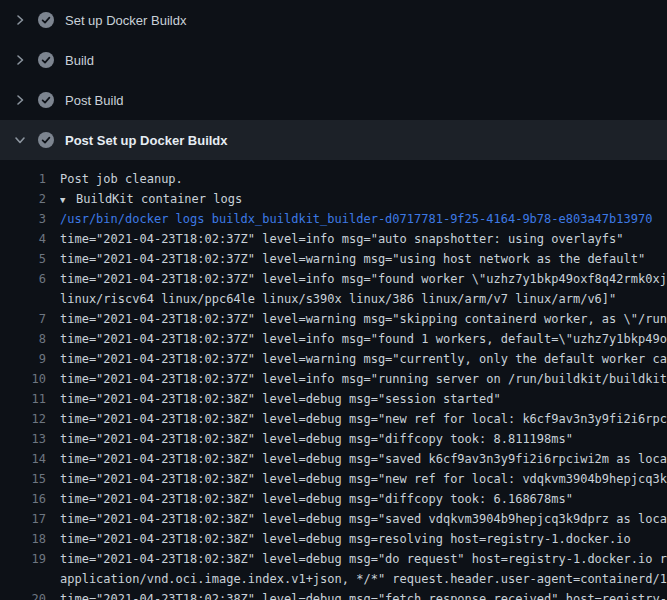 This screenshot has width=667, height=600. I want to click on log-line: 13 time="2021-04-23T18:02:38Z" level=deb…, so click(334, 439).